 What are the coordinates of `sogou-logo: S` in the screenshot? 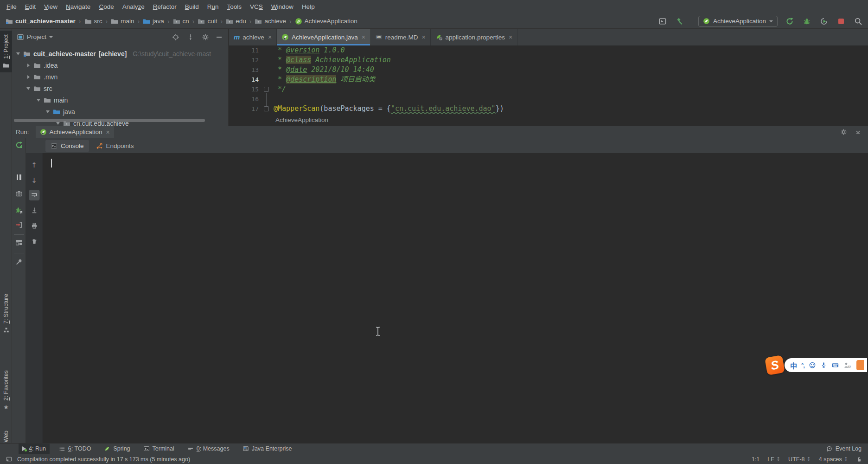 It's located at (775, 365).